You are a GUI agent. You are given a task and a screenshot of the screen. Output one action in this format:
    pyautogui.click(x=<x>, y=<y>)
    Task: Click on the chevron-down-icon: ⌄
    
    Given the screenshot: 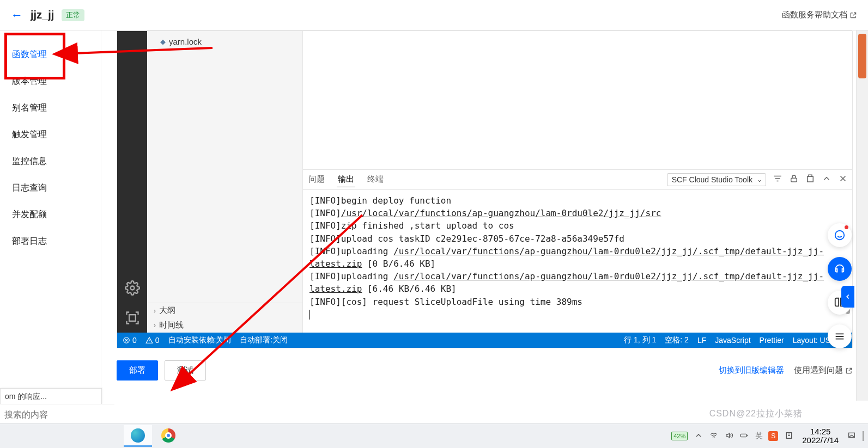 What is the action you would take?
    pyautogui.click(x=760, y=180)
    